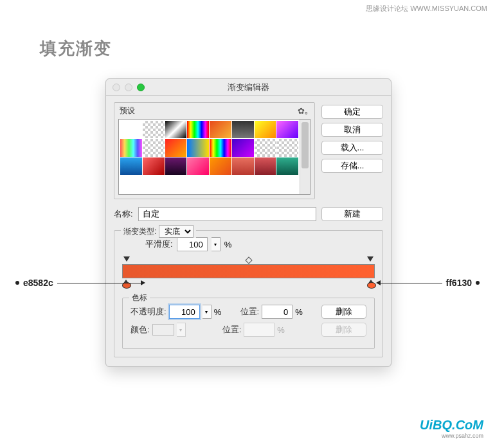  I want to click on color-dropdown-icon: ▾, so click(181, 330).